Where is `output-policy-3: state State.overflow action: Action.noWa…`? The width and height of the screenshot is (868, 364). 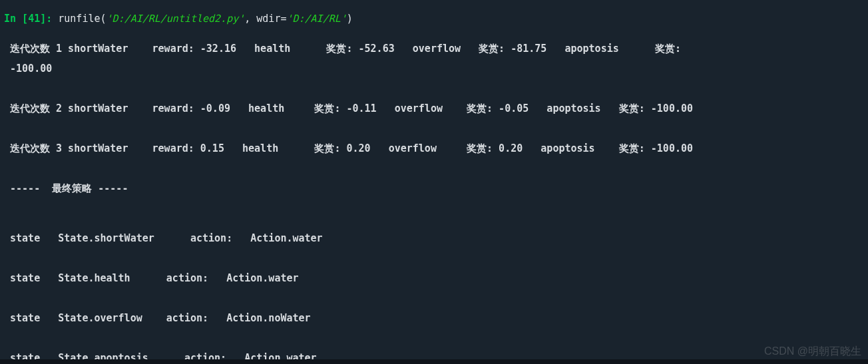
output-policy-3: state State.overflow action: Action.noWa… is located at coordinates (434, 318).